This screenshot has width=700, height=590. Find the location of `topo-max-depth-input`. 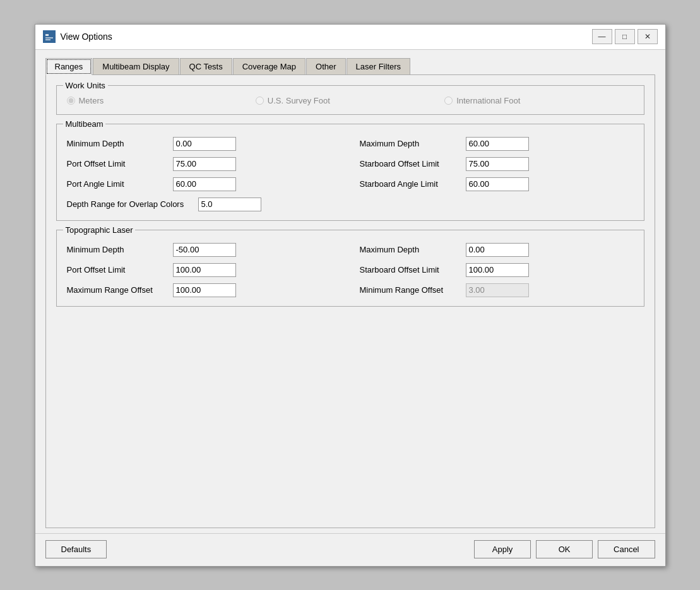

topo-max-depth-input is located at coordinates (497, 250).